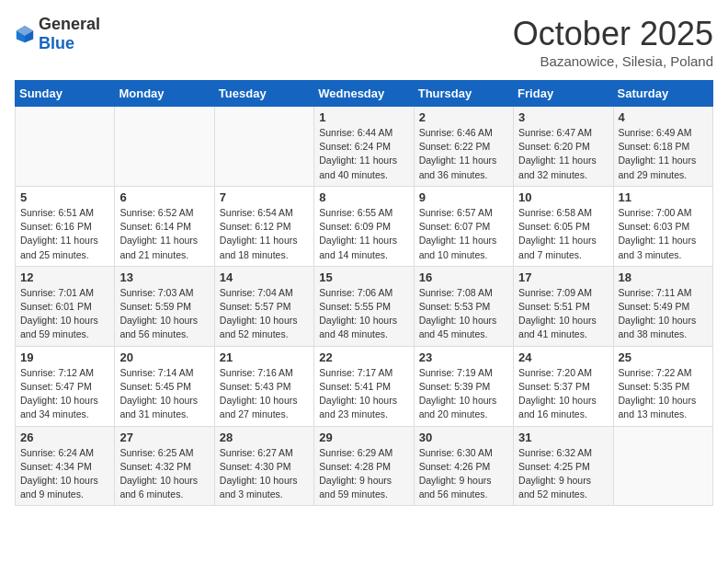 This screenshot has width=728, height=563. I want to click on day-info-26: Sunrise: 6:24 AM Sunset: 4:34 PM Dayligh…, so click(64, 475).